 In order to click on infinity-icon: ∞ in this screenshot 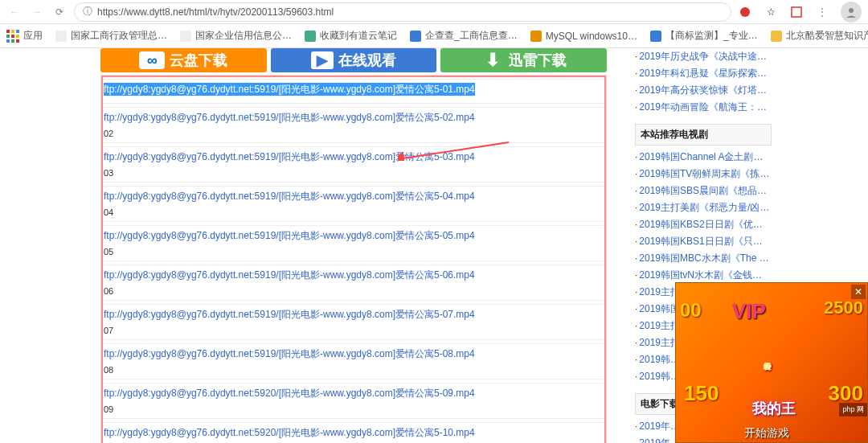, I will do `click(152, 60)`.